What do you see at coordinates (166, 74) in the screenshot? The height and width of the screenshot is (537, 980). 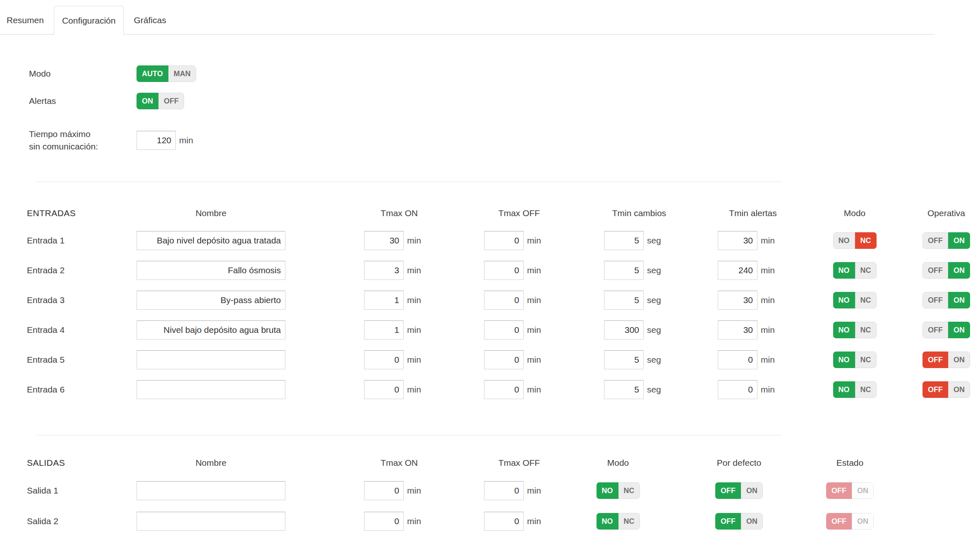 I see `modo-toggle: AUTO MAN` at bounding box center [166, 74].